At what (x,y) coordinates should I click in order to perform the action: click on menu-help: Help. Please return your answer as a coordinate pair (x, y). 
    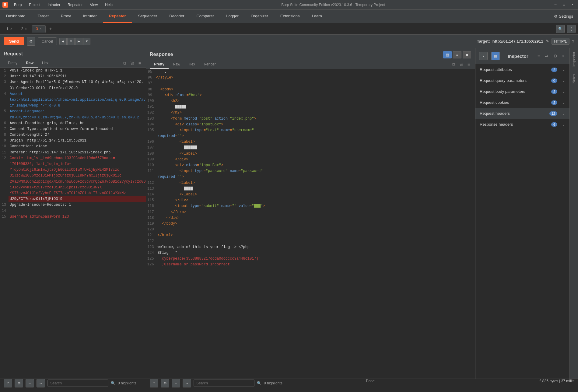
    Looking at the image, I should click on (109, 5).